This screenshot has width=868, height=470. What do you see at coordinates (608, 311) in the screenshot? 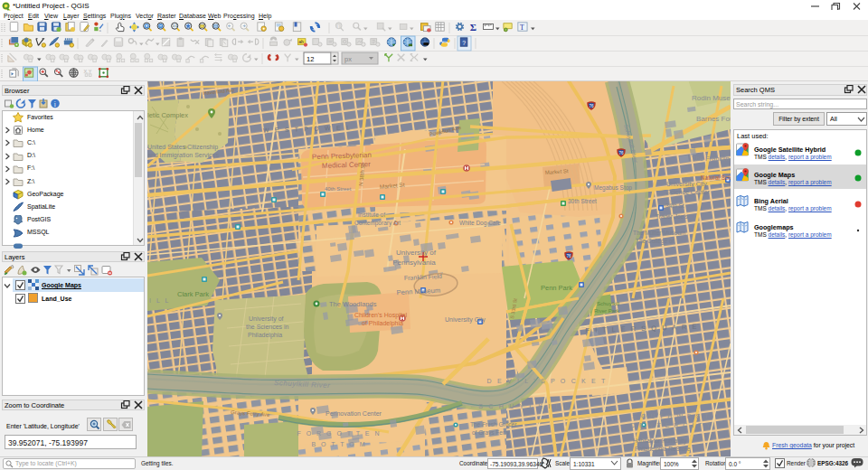
I see `svg-text: River Park` at bounding box center [608, 311].